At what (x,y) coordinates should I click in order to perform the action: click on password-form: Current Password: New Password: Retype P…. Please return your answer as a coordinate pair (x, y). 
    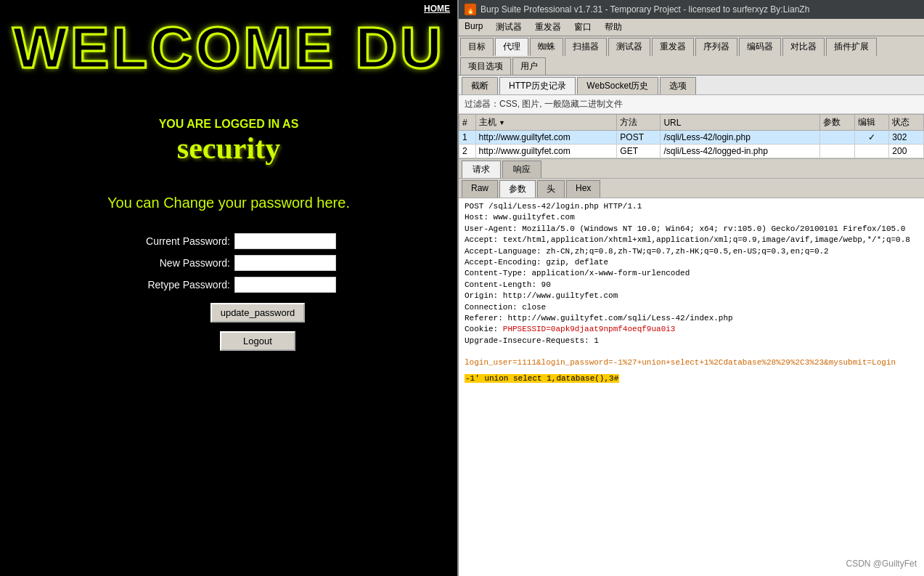
    Looking at the image, I should click on (229, 292).